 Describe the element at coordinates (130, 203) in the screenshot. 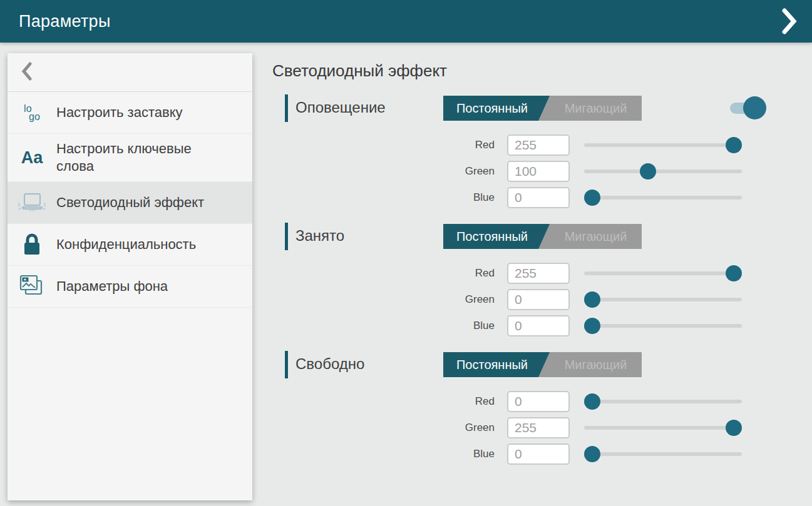

I see `sidebar-item-led-effect: Светодиодный эффект` at that location.